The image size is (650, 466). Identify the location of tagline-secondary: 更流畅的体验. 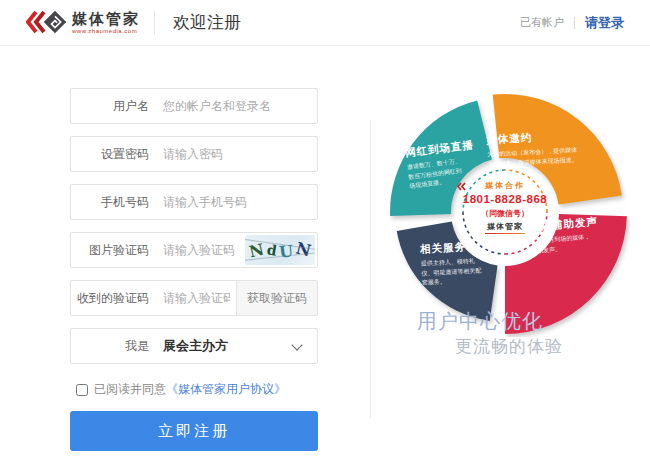
(509, 346).